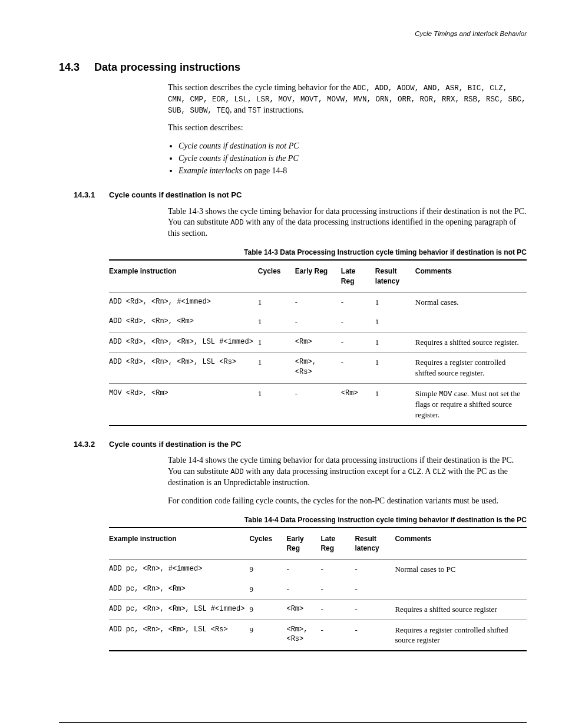 This screenshot has width=562, height=728. I want to click on t: . A, so click(427, 472).